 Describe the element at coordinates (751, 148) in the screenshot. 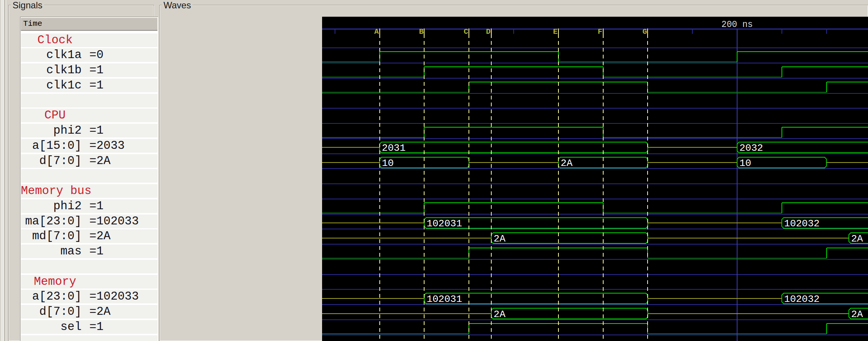

I see `bus-value-label: 2032` at that location.